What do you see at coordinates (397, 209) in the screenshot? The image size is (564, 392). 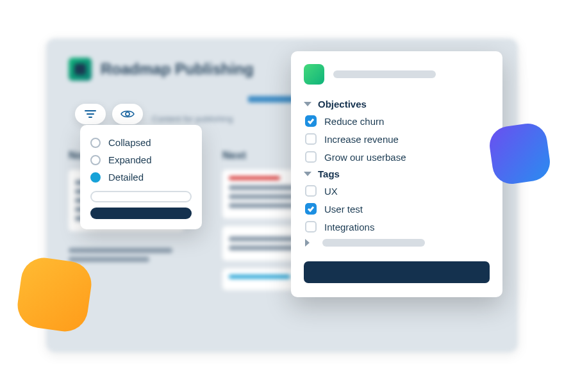 I see `checkbox-user-test: User test` at bounding box center [397, 209].